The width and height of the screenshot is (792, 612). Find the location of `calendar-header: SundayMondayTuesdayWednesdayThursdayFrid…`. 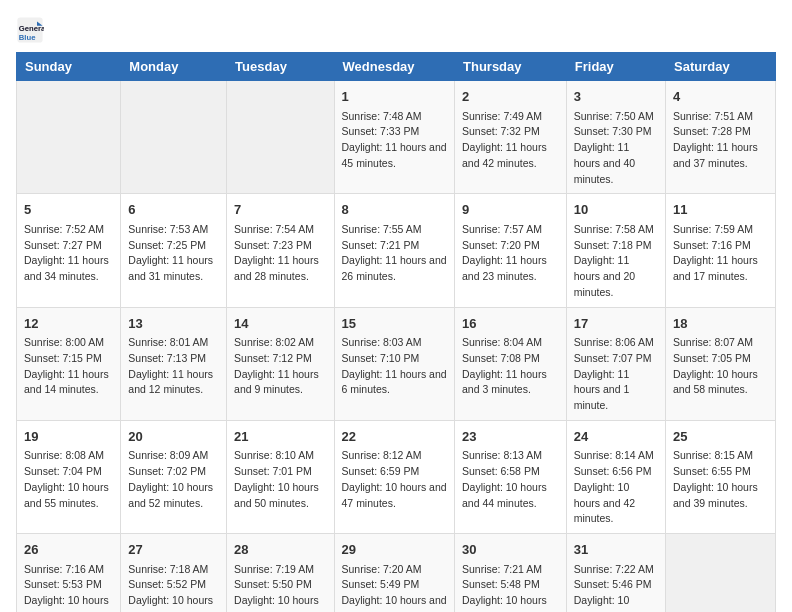

calendar-header: SundayMondayTuesdayWednesdayThursdayFrid… is located at coordinates (396, 67).